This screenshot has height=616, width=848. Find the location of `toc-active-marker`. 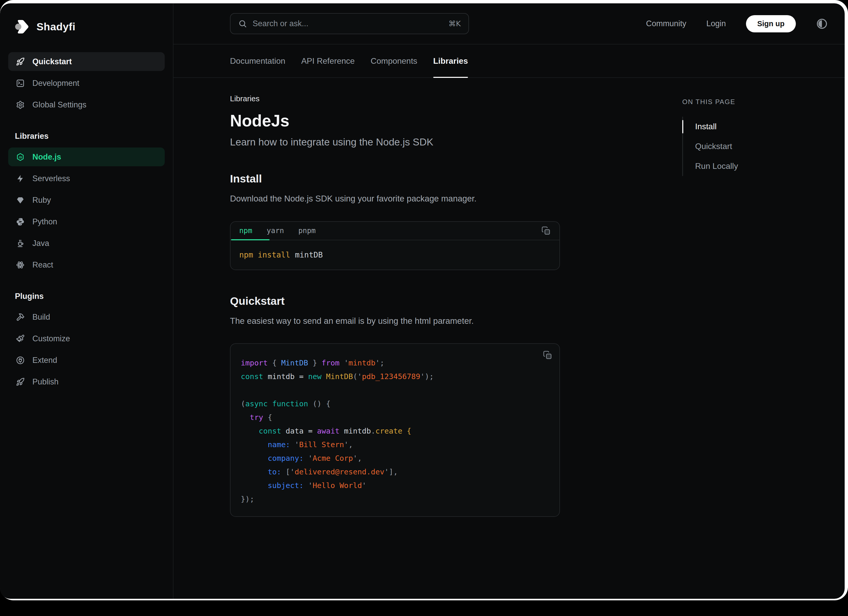

toc-active-marker is located at coordinates (683, 127).